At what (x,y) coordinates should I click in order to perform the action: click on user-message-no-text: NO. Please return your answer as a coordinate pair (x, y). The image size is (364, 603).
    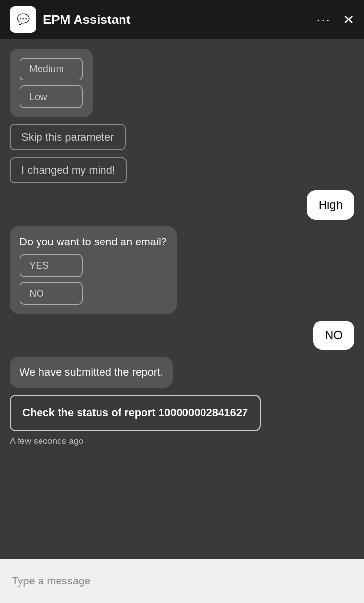
    Looking at the image, I should click on (334, 335).